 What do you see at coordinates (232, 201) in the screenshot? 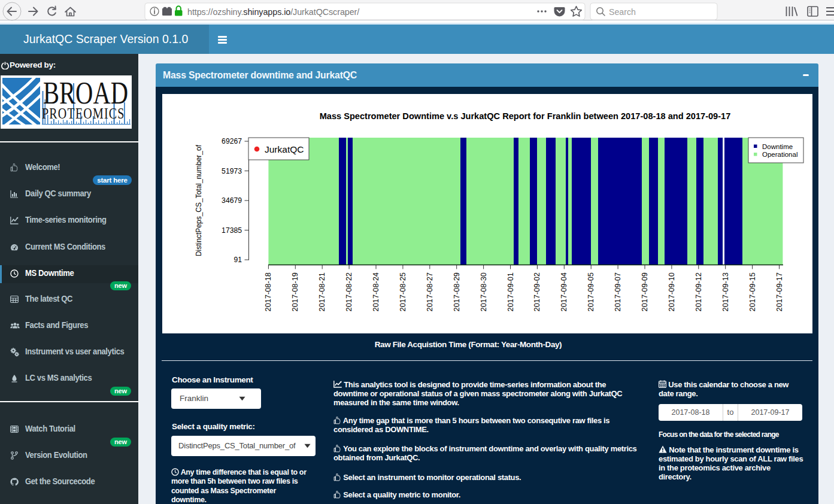
I see `svg-text: 34679` at bounding box center [232, 201].